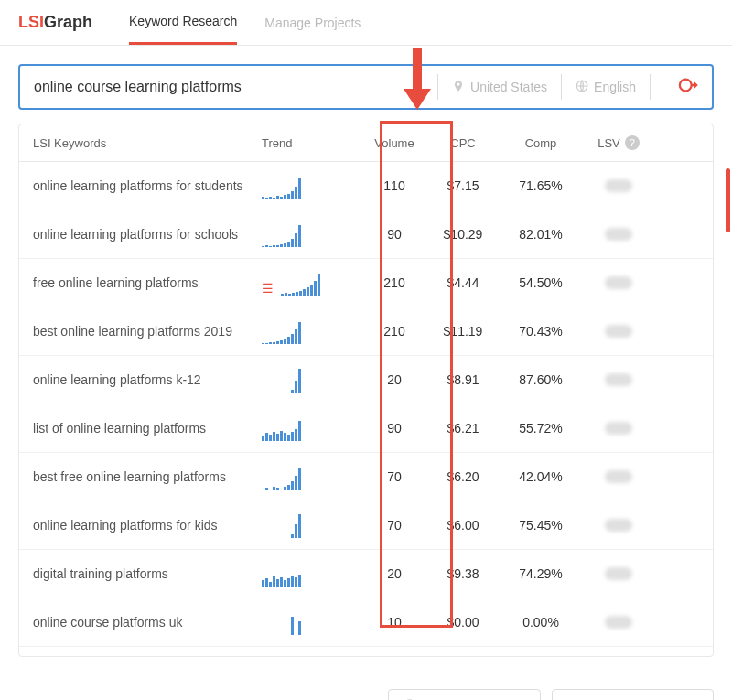 The width and height of the screenshot is (732, 700). Describe the element at coordinates (500, 88) in the screenshot. I see `location-selector: United States` at that location.